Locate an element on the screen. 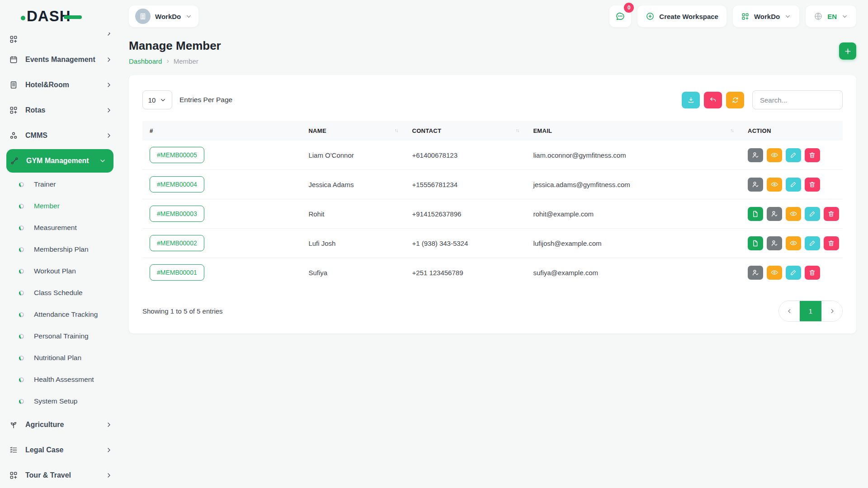  toolbar-right is located at coordinates (760, 100).